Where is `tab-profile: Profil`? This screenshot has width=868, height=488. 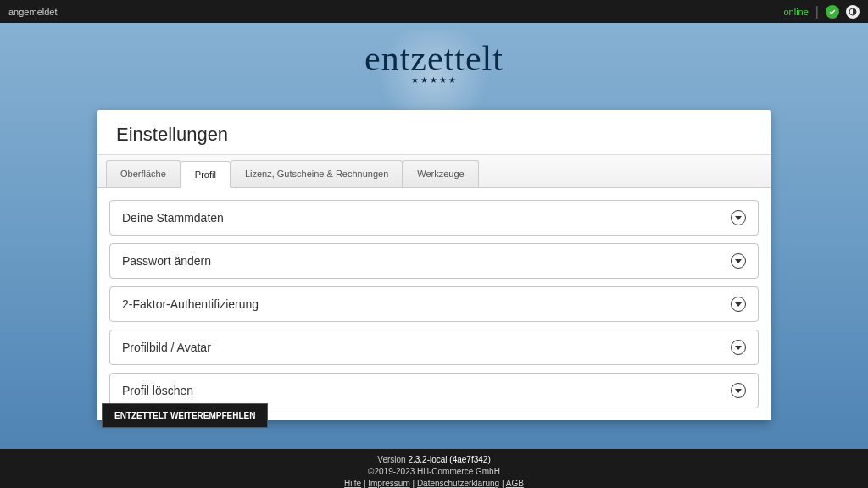 tab-profile: Profil is located at coordinates (205, 175).